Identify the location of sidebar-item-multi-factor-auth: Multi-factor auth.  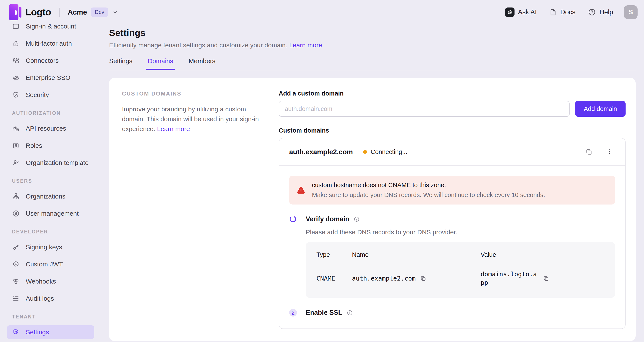
(50, 43).